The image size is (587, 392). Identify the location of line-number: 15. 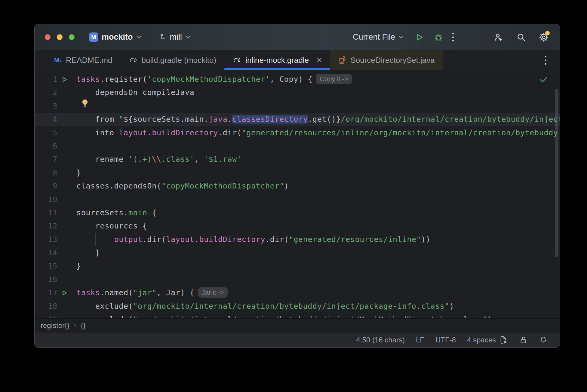
(46, 266).